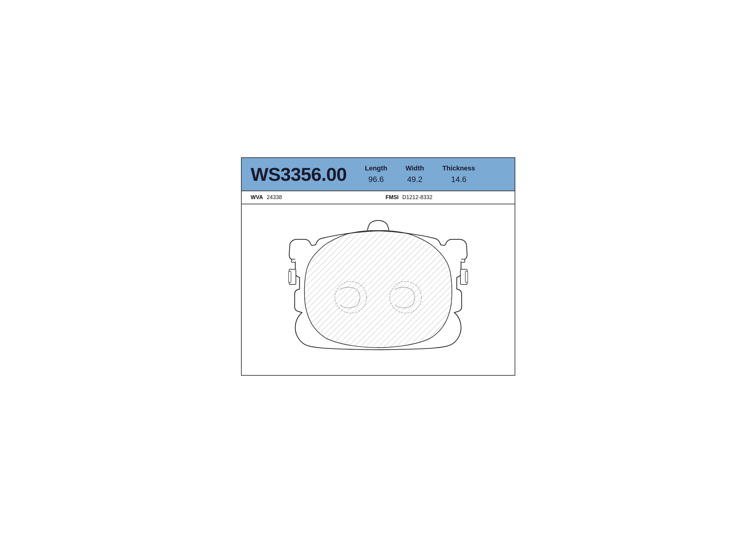  Describe the element at coordinates (415, 168) in the screenshot. I see `dim-width-label: Width` at that location.